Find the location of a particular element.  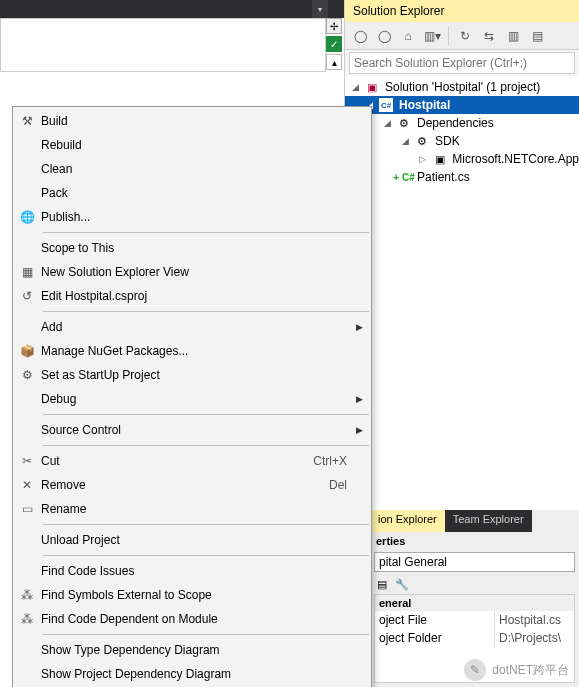

tree-label: SDK is located at coordinates (446, 141).